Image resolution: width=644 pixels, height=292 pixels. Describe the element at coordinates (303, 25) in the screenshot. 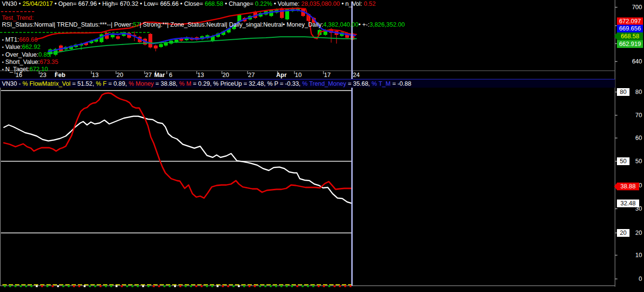

I see `text-segment: • Money_Daily:` at that location.